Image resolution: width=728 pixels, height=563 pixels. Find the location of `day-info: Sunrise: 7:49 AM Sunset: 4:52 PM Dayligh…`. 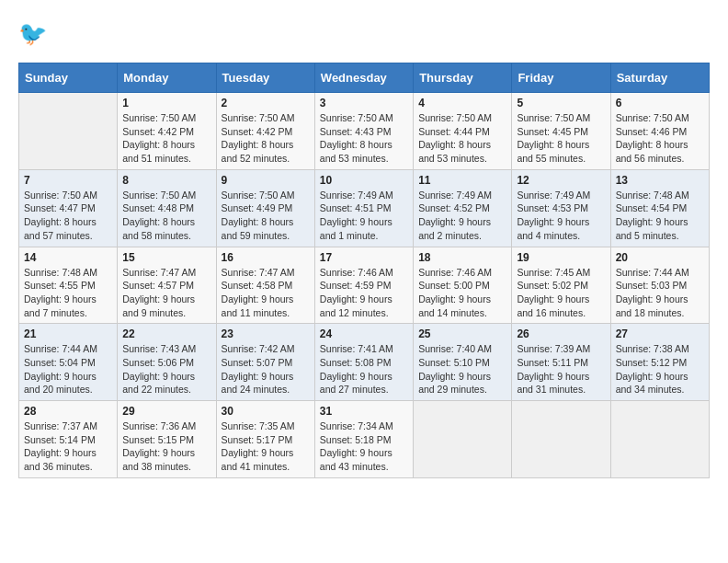

day-info: Sunrise: 7:49 AM Sunset: 4:52 PM Dayligh… is located at coordinates (462, 215).